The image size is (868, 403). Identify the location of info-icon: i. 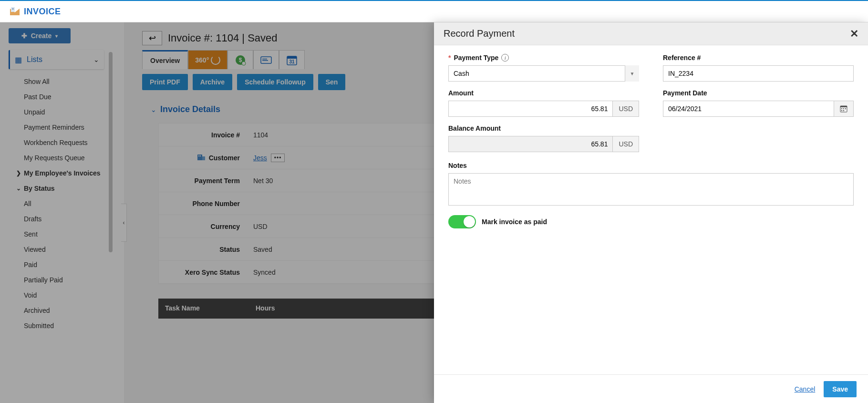
(505, 58).